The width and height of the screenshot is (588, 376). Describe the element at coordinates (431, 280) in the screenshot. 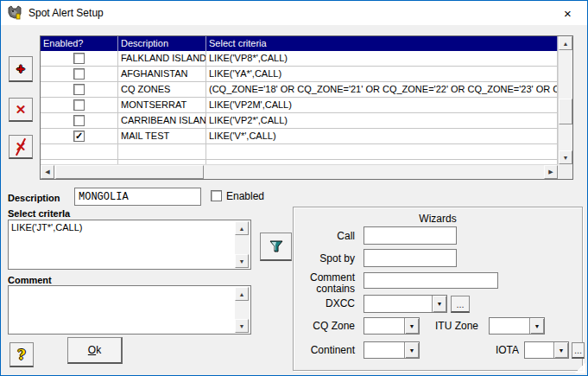

I see `comment-contains-input` at that location.